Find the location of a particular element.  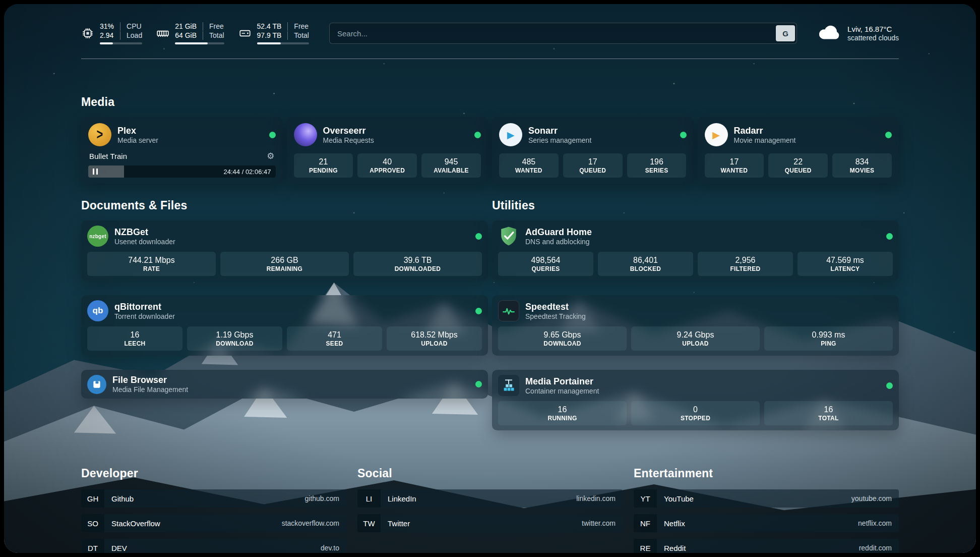

bookmark-name: DEV is located at coordinates (116, 548).